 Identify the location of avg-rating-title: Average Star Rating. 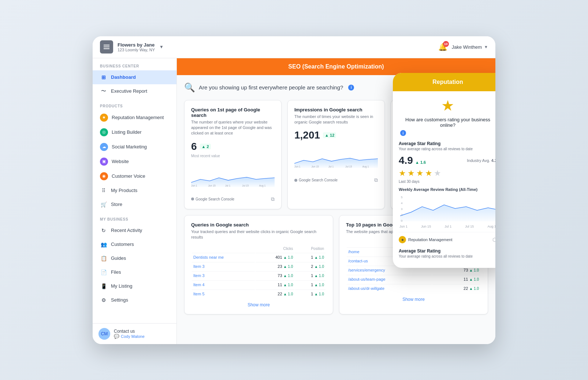
(447, 144).